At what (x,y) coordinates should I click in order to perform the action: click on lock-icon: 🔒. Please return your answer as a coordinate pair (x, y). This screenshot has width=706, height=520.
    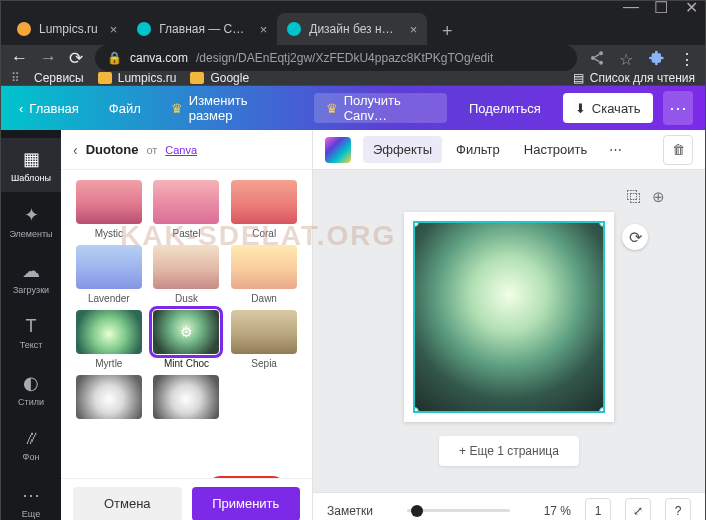
    Looking at the image, I should click on (114, 58).